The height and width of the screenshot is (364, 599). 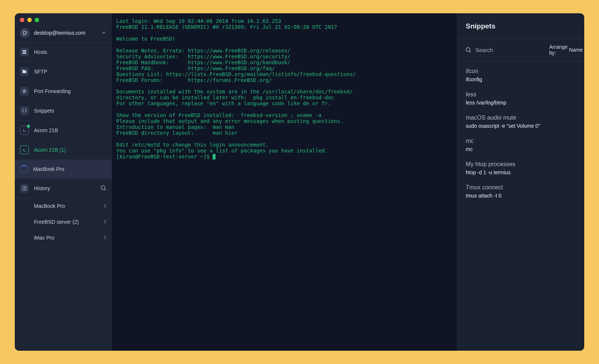 What do you see at coordinates (104, 33) in the screenshot?
I see `chevron-down-icon` at bounding box center [104, 33].